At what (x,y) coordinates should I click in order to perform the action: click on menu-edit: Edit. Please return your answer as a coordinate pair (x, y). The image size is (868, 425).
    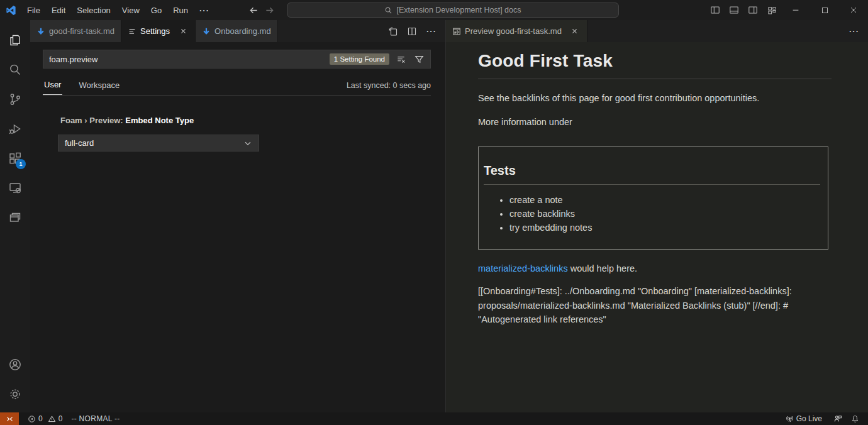
    Looking at the image, I should click on (58, 10).